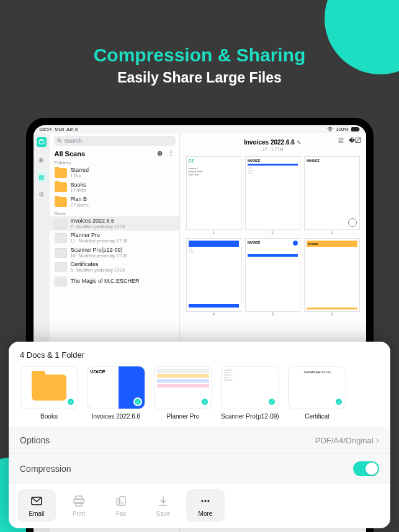  I want to click on menu-icon: ⋮, so click(171, 154).